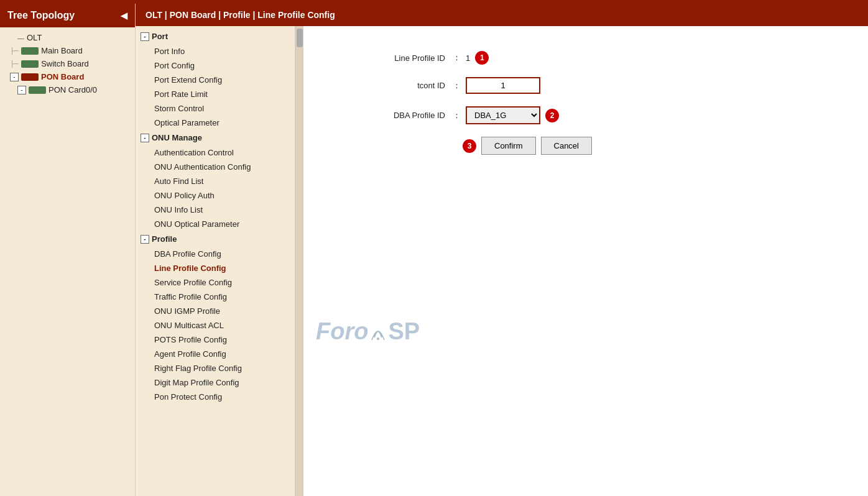  I want to click on nav-item-storm-control: Storm Control, so click(215, 108).